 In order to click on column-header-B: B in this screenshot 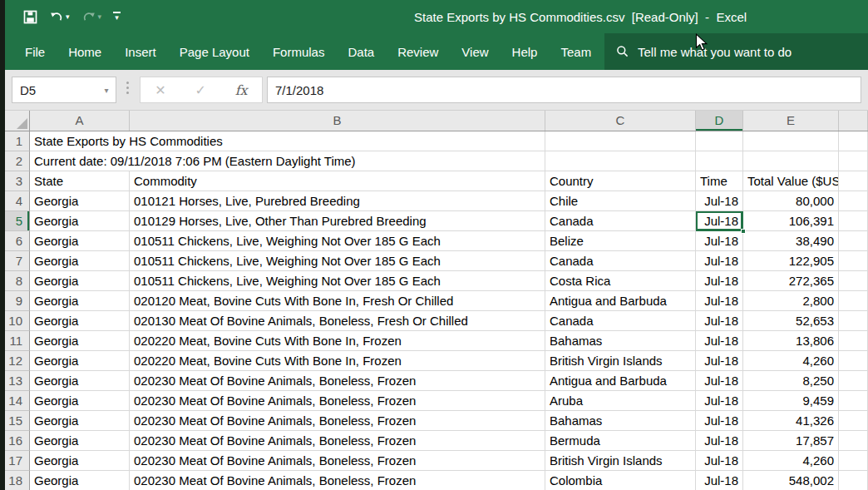, I will do `click(338, 121)`.